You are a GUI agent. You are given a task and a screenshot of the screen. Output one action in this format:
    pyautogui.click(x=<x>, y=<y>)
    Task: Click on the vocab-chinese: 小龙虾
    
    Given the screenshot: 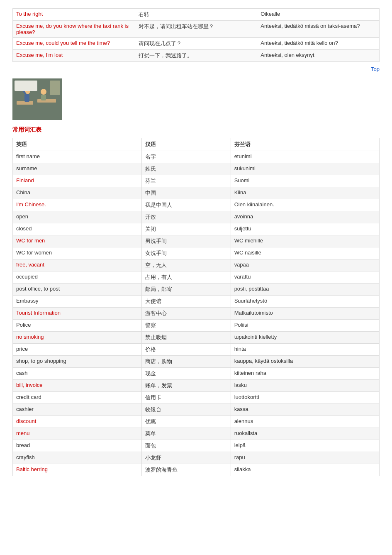 What is the action you would take?
    pyautogui.click(x=187, y=458)
    